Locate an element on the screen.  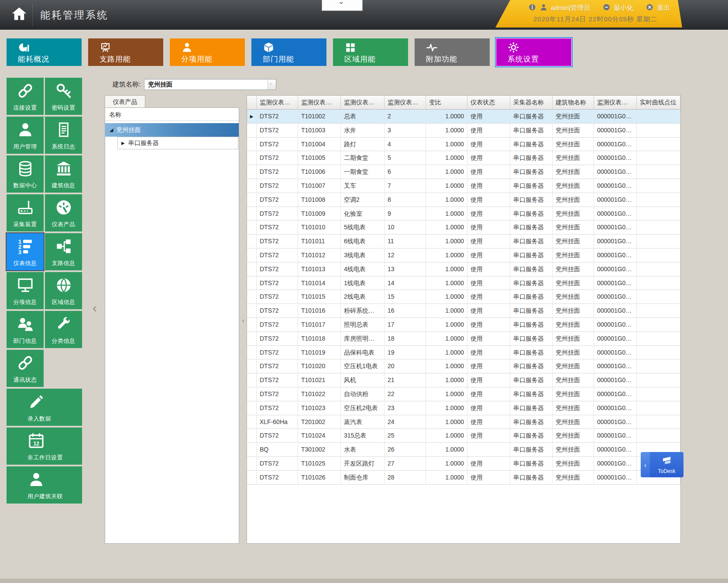
sidebar-tile-14: 通讯状态 is located at coordinates (25, 369).